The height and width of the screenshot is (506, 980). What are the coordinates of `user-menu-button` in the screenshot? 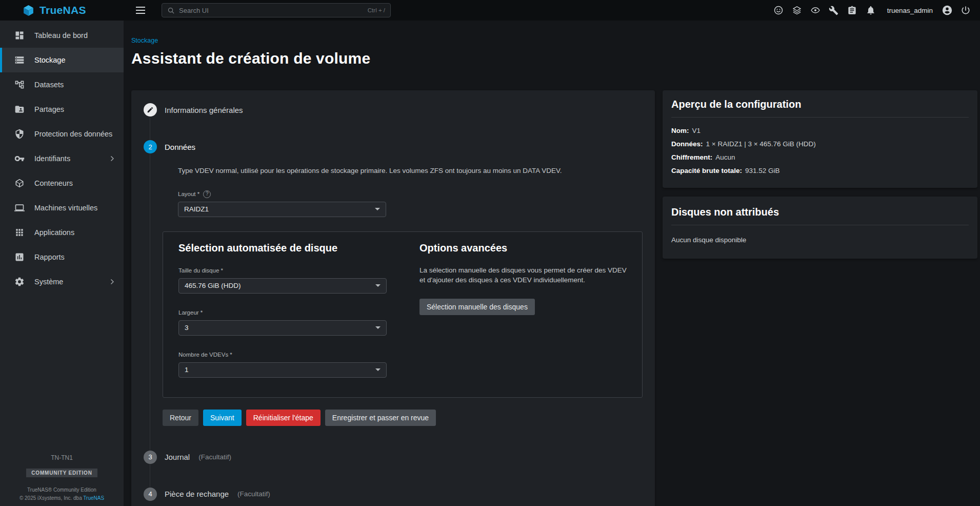 It's located at (947, 10).